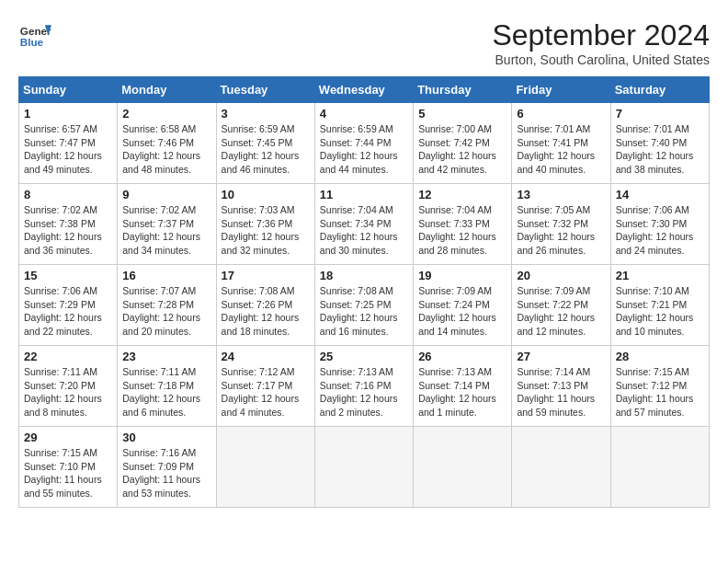 Image resolution: width=728 pixels, height=563 pixels. I want to click on location-title: Burton, South Carolina, United States, so click(601, 60).